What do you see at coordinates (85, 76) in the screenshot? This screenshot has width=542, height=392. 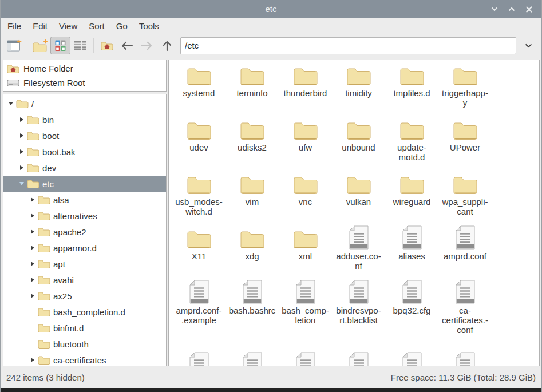 I see `places-panel: Home Folder Filesystem Root` at bounding box center [85, 76].